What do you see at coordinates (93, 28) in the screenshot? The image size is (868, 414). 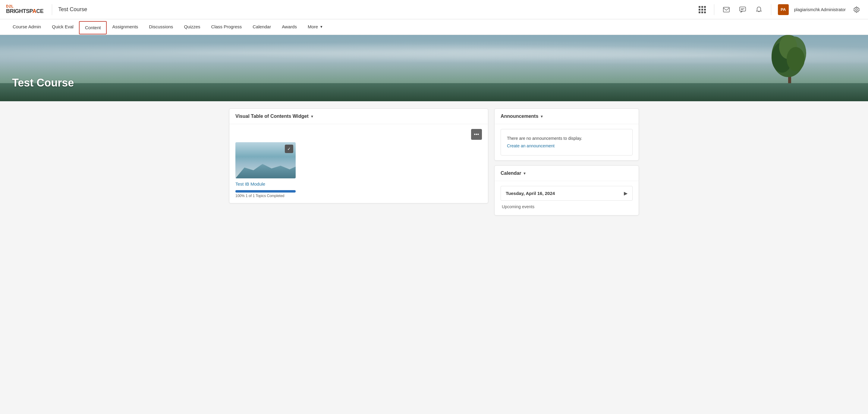 I see `nav-item-content: Content` at bounding box center [93, 28].